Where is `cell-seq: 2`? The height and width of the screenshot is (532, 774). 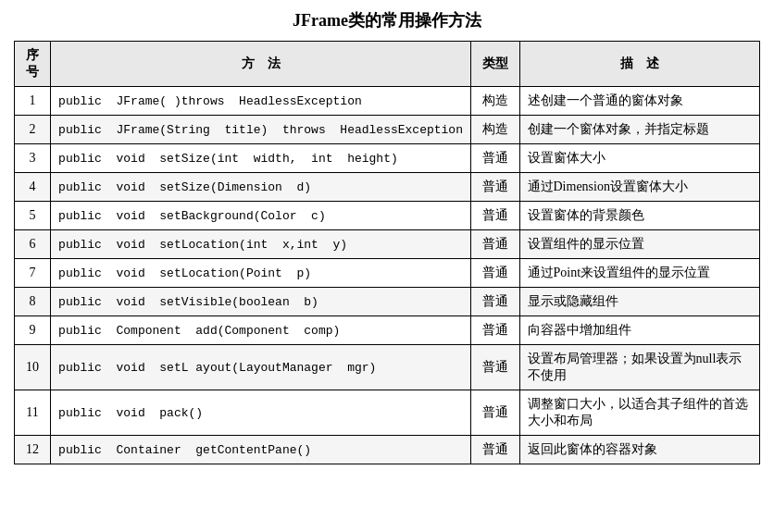 cell-seq: 2 is located at coordinates (33, 130).